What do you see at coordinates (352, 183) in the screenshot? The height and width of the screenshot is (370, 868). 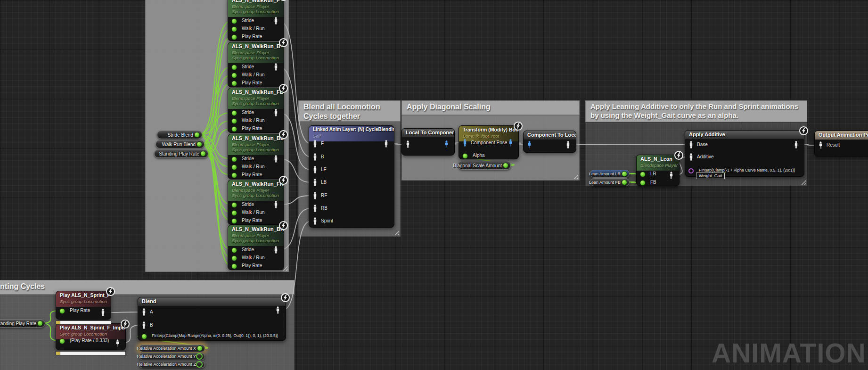 I see `input-pin-lb: LB` at bounding box center [352, 183].